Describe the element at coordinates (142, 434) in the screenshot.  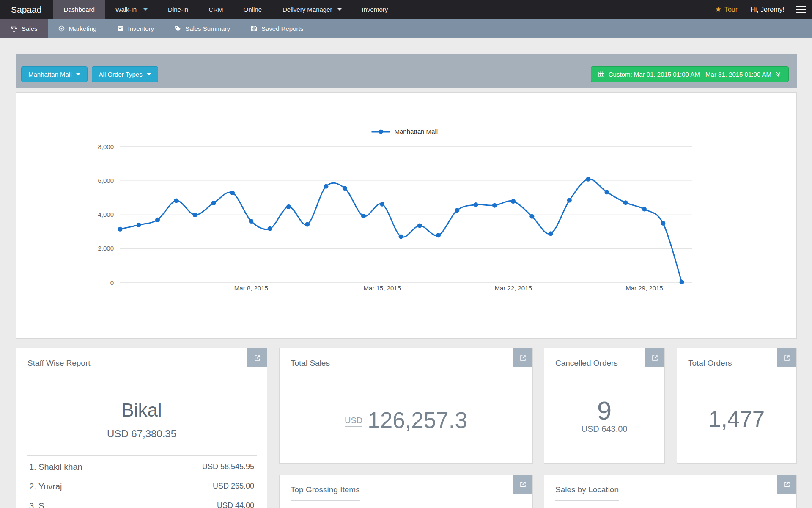
I see `top-staff-value: USD 67,380.35` at that location.